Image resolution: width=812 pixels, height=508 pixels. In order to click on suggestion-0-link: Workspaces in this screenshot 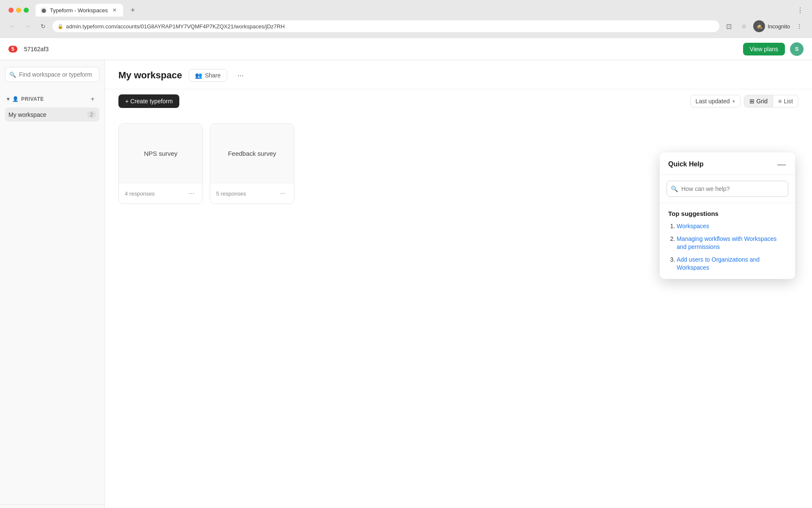, I will do `click(693, 226)`.